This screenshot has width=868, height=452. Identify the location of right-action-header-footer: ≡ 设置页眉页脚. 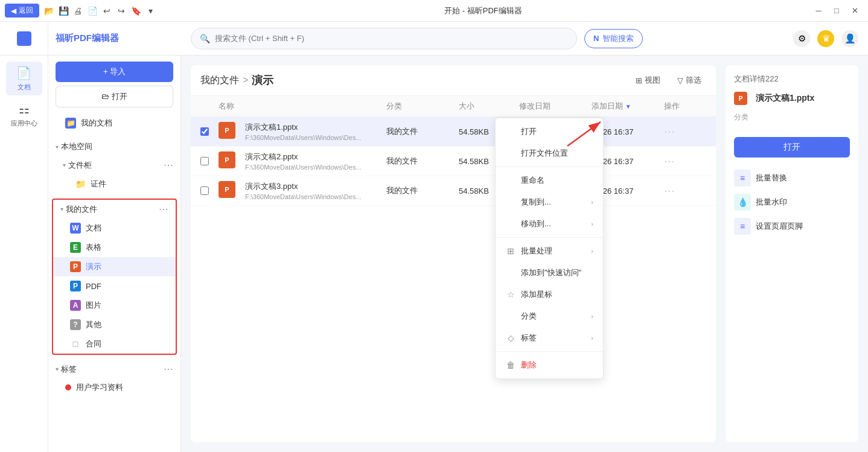
(792, 226).